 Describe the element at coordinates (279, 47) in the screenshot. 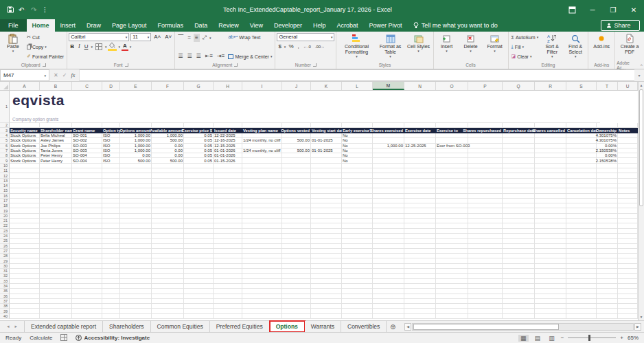

I see `accounting-format-button: $` at that location.